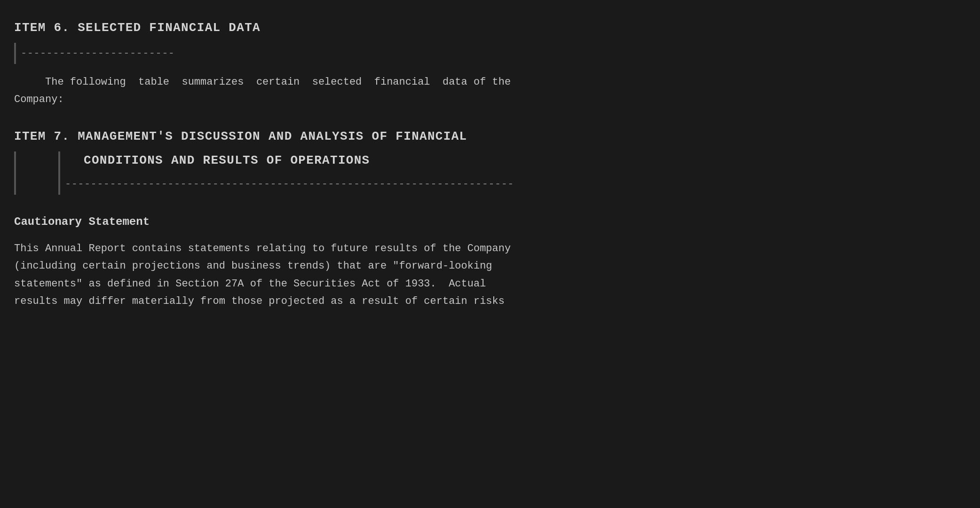 The image size is (980, 508). I want to click on item7-title-line2: CONDITIONS AND RESULTS OF OPERATIONS, so click(513, 161).